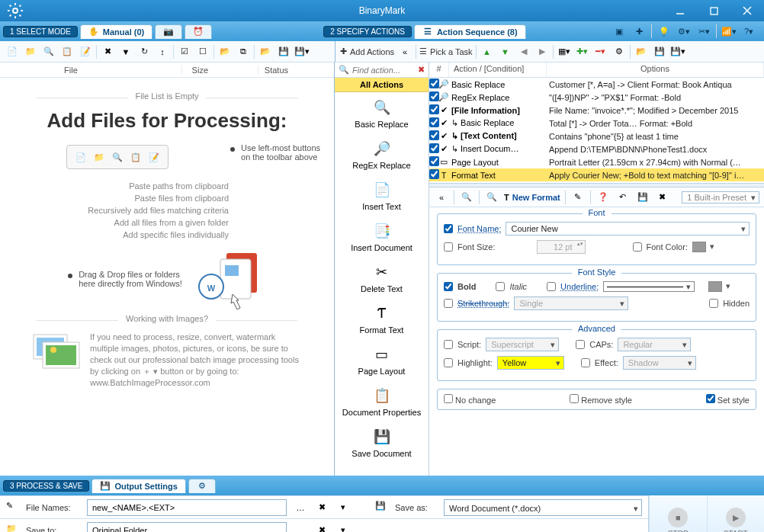 This screenshot has height=532, width=764. I want to click on add-icon: ✚▾, so click(583, 52).